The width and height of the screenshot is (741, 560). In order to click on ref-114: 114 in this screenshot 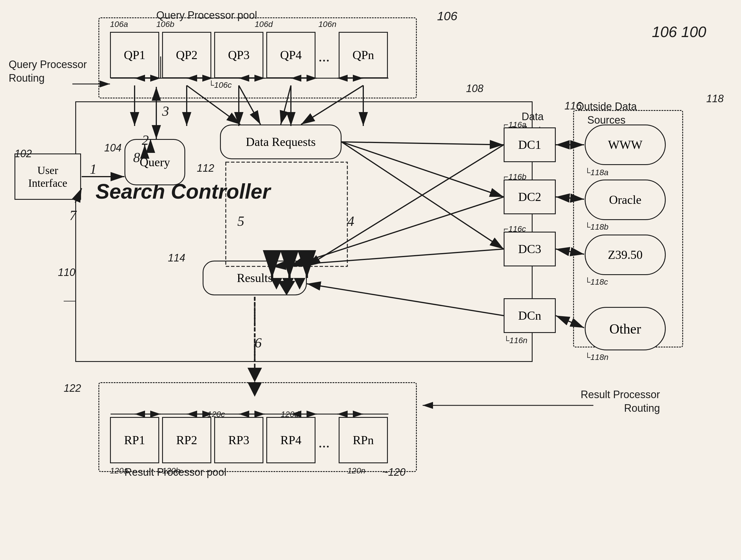, I will do `click(177, 258)`.